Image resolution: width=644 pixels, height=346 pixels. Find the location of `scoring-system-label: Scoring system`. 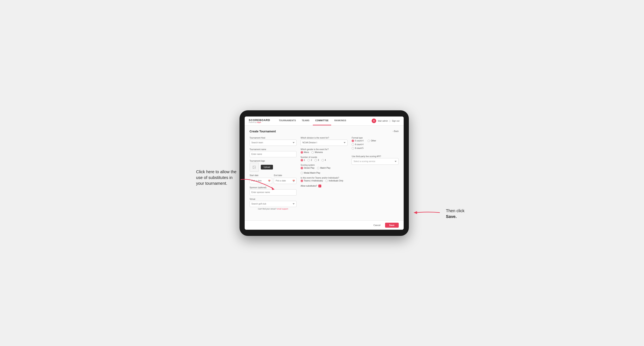

scoring-system-label: Scoring system is located at coordinates (324, 165).